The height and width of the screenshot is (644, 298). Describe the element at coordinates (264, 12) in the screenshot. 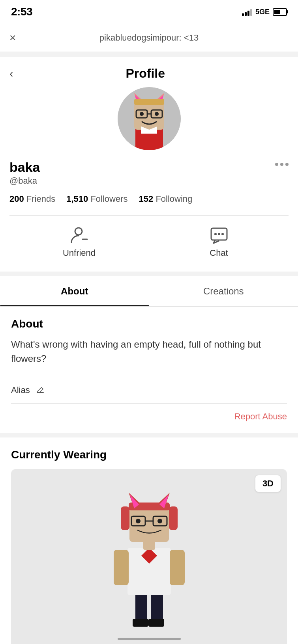

I see `status-icons: 5GE` at that location.